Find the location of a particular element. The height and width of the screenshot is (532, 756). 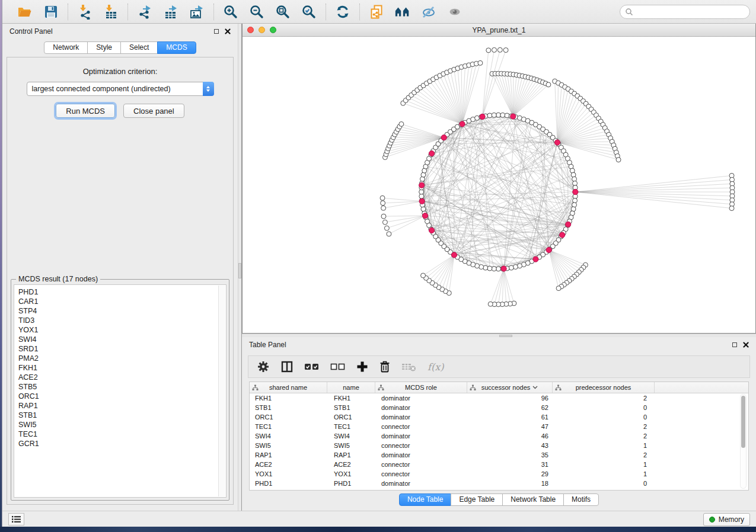

table-scrollbar is located at coordinates (744, 441).